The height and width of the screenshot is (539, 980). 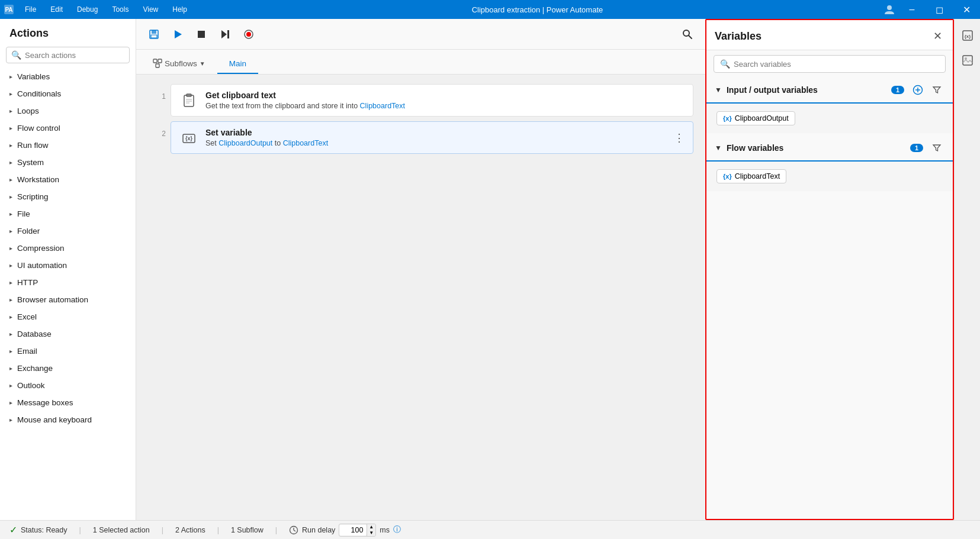 I want to click on var-chip-icon: {x}, so click(x=727, y=118).